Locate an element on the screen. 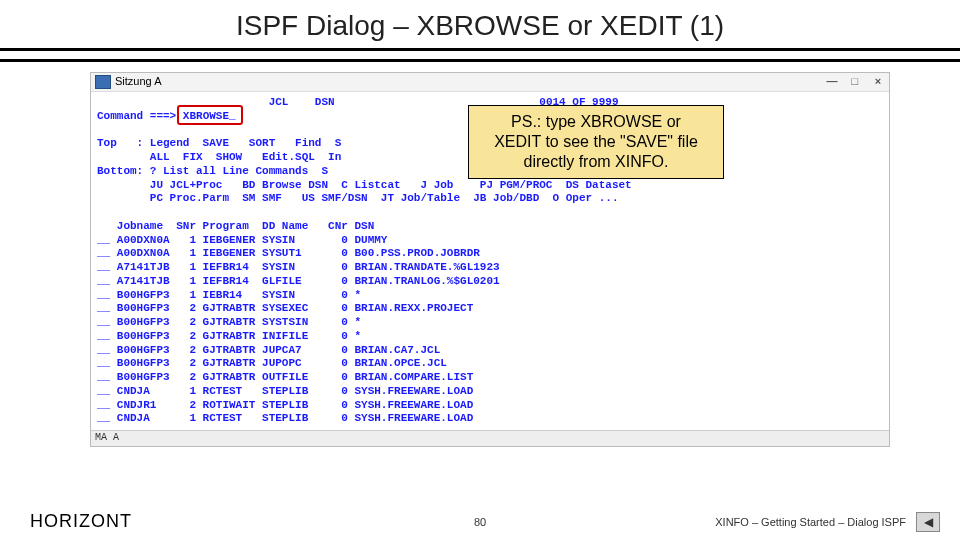 The width and height of the screenshot is (960, 540). session-label: Sitzung A is located at coordinates (138, 82).